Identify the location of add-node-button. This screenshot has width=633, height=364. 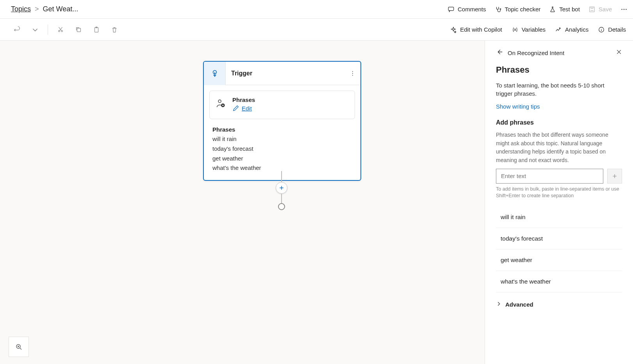
(282, 188).